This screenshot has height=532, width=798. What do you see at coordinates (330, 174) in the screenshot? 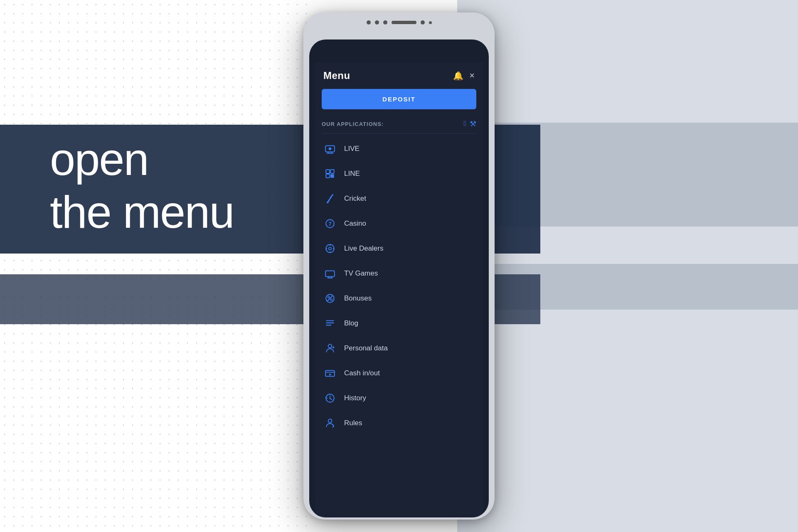
I see `line-icon` at bounding box center [330, 174].